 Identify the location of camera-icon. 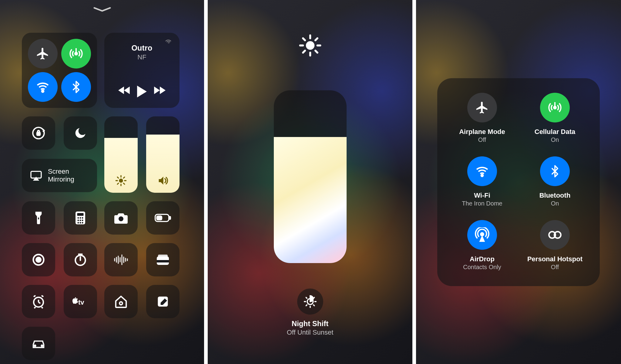
(121, 218).